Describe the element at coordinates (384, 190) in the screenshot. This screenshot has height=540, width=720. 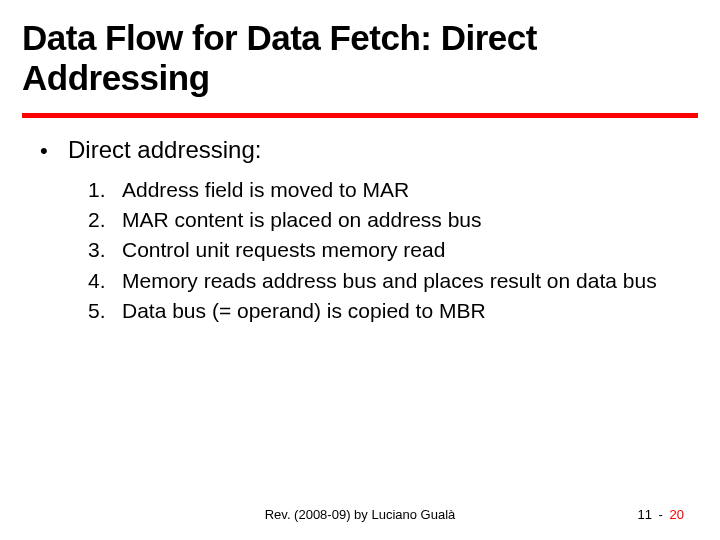
I see `list-item: 1. Address field is moved to MAR` at that location.